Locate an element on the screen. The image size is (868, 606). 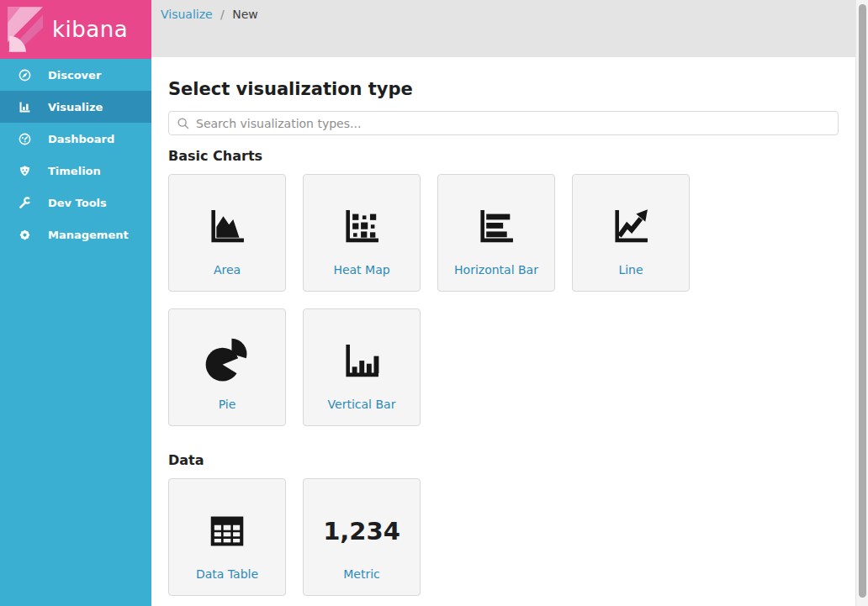
vertical-bar-icon is located at coordinates (362, 361).